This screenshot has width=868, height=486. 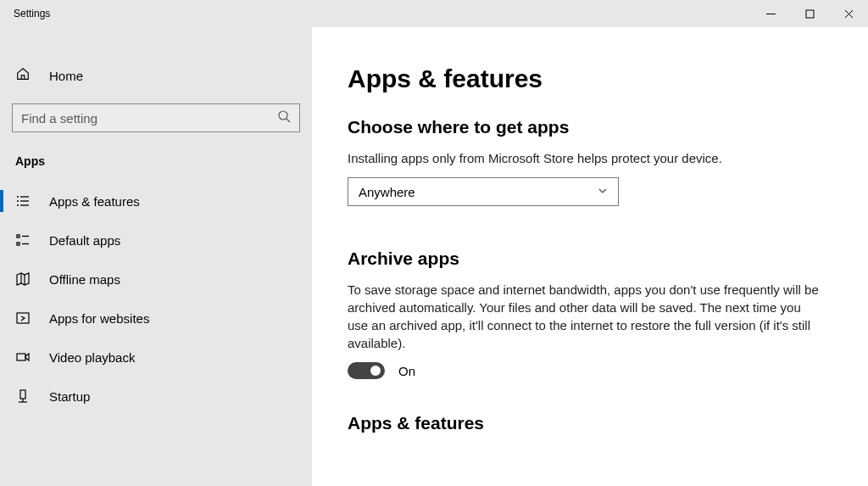 I want to click on video-icon, so click(x=23, y=357).